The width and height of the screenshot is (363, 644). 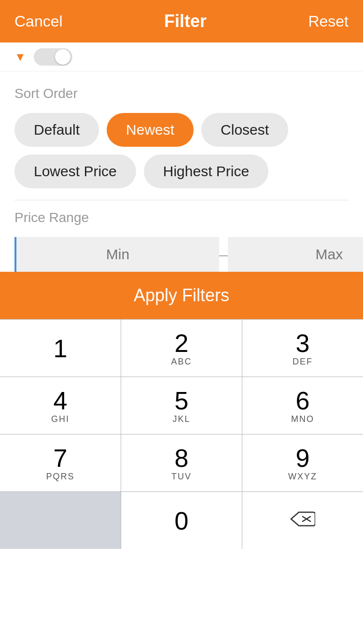 I want to click on key-7: 7 PQRS, so click(x=61, y=463).